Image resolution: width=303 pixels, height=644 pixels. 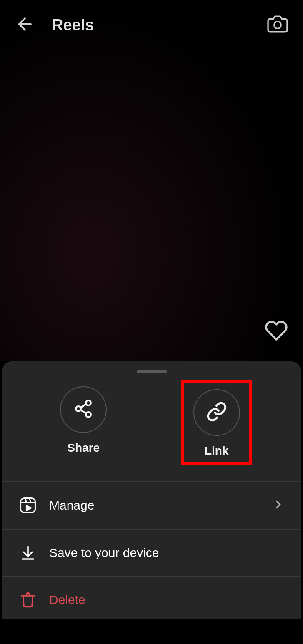 I want to click on share-circle, so click(x=83, y=410).